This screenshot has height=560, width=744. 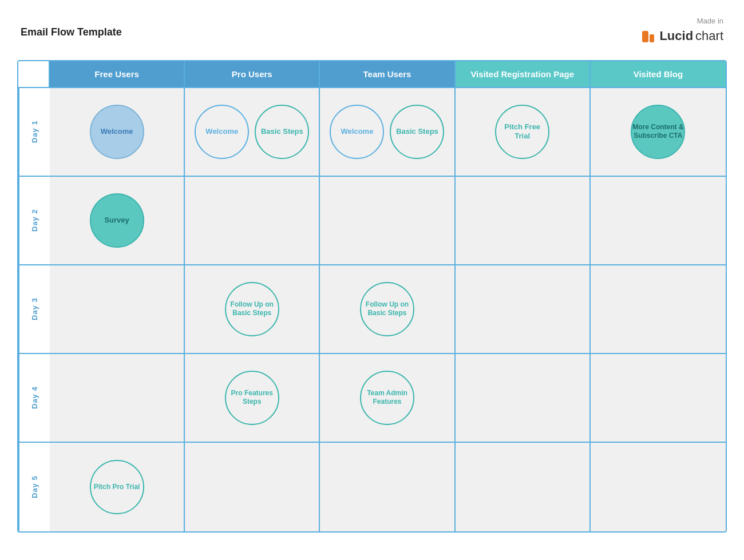 I want to click on logo-area: Made in Lucidchart, so click(x=682, y=31).